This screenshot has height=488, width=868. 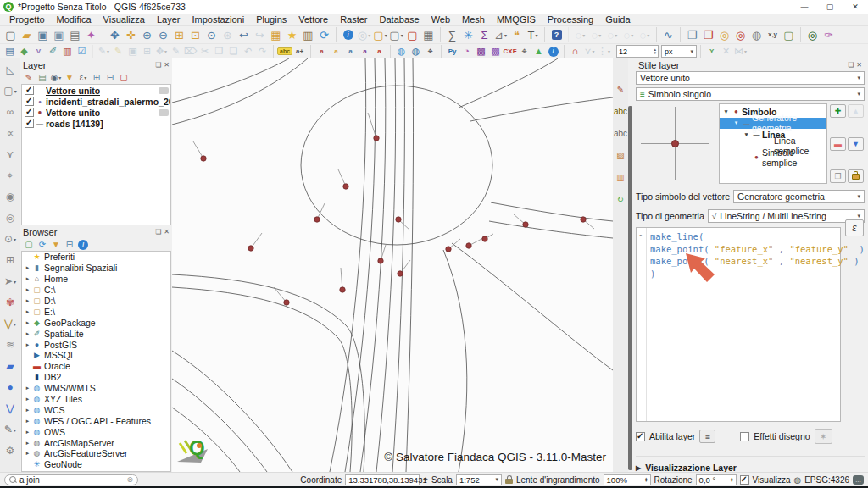 What do you see at coordinates (176, 51) in the screenshot?
I see `modify-attributes-icon: ✎` at bounding box center [176, 51].